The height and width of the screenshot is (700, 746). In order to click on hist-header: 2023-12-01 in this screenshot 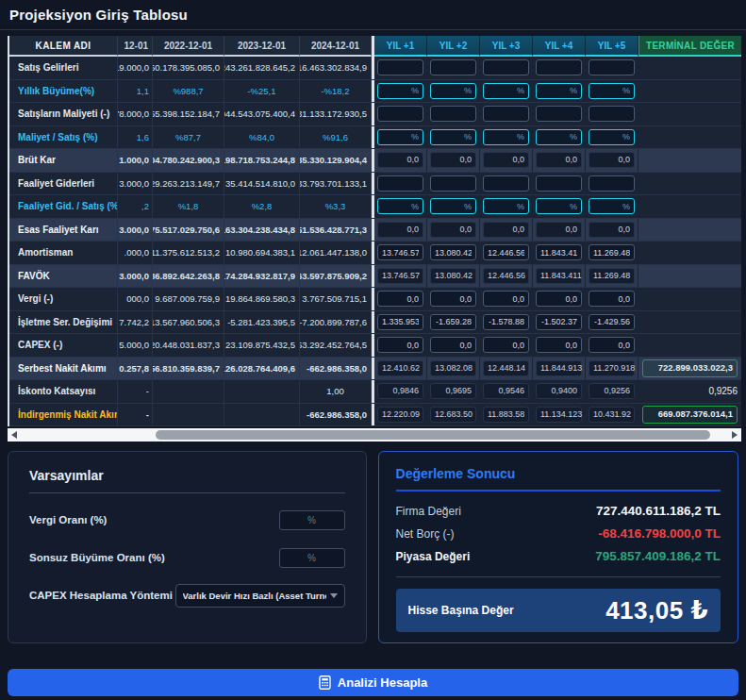, I will do `click(262, 46)`.